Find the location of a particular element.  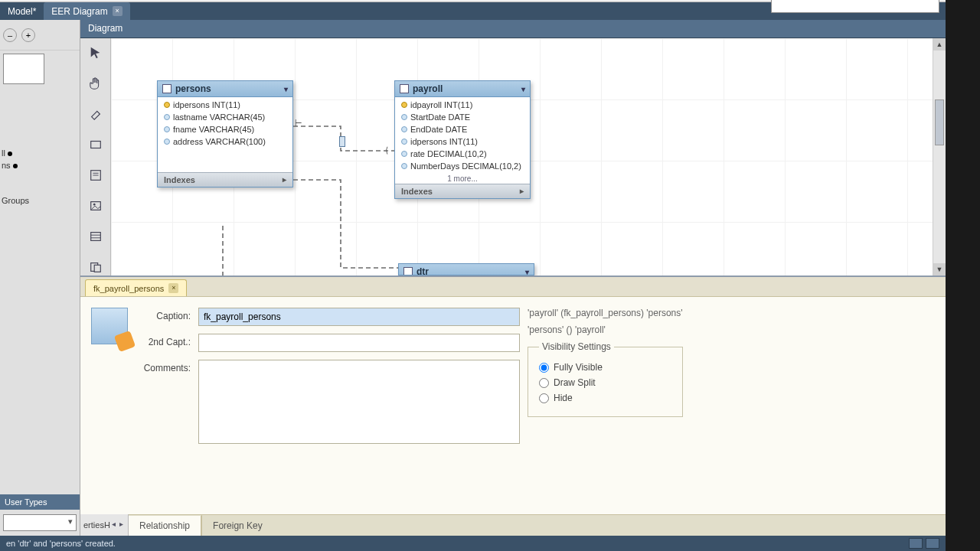

more-indicator: 1 more... is located at coordinates (462, 179).